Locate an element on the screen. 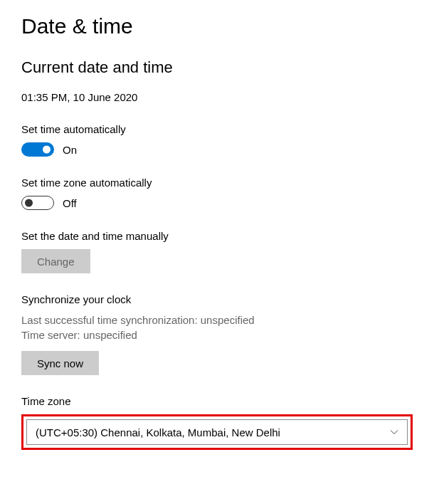  sync-last-text: Last successful time synchronization: un… is located at coordinates (217, 320).